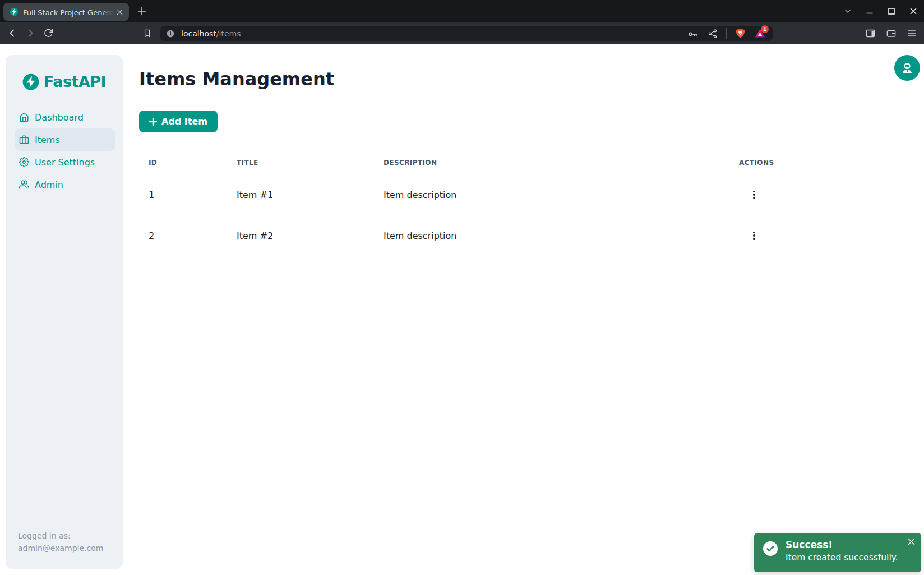 The width and height of the screenshot is (924, 575). I want to click on fastapi-logo-icon, so click(31, 82).